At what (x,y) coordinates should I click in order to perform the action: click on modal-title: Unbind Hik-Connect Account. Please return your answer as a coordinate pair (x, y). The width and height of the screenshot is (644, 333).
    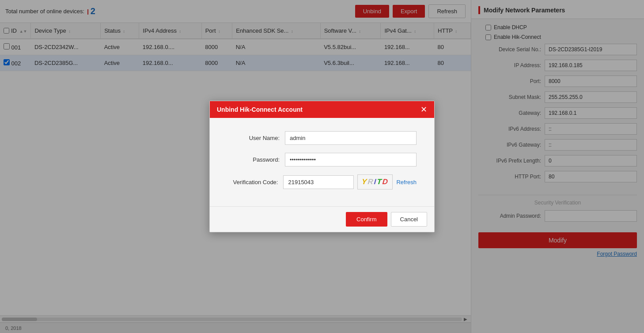
    Looking at the image, I should click on (260, 110).